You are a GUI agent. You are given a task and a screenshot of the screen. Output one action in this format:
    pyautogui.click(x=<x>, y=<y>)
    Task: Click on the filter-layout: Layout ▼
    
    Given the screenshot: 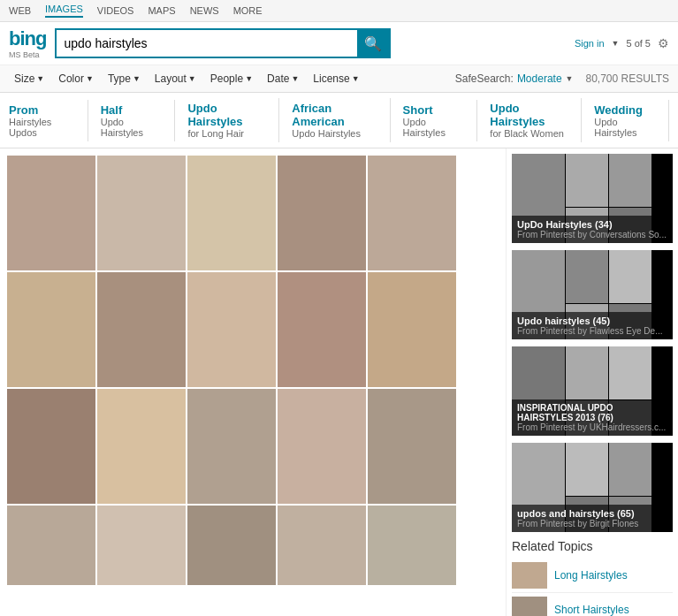 What is the action you would take?
    pyautogui.click(x=175, y=79)
    